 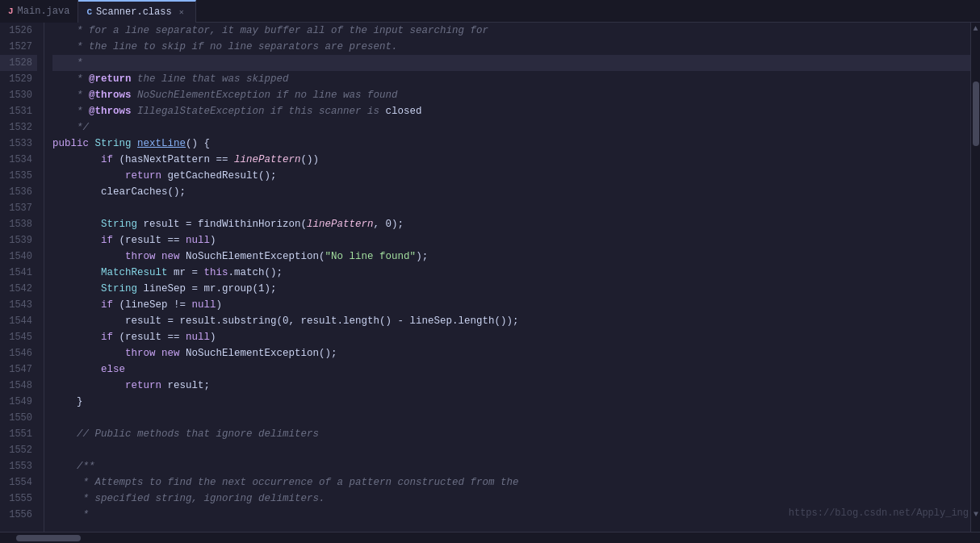 What do you see at coordinates (512, 321) in the screenshot?
I see `code-line: result = result.substring(0, result.leng…` at bounding box center [512, 321].